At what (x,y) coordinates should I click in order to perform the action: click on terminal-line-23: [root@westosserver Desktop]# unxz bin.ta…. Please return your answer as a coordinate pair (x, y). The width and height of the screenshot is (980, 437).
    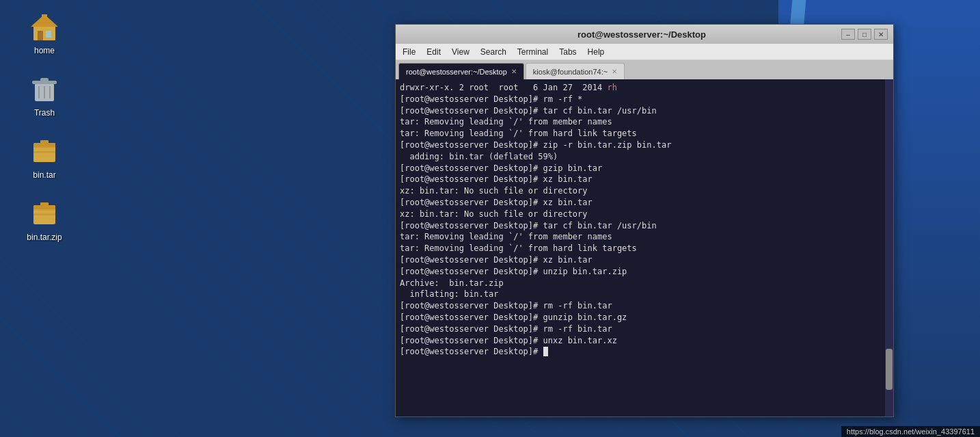
    Looking at the image, I should click on (644, 341).